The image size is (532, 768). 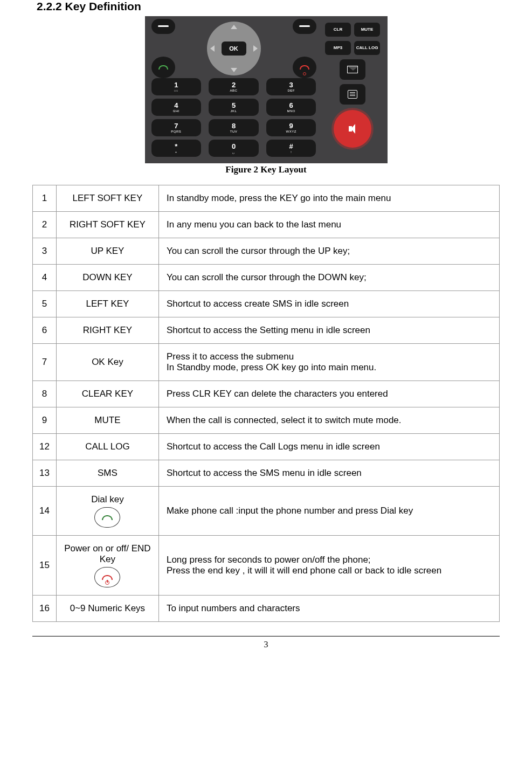 I want to click on row-description: Shortcut to access the Setting menu in i…, so click(x=329, y=331).